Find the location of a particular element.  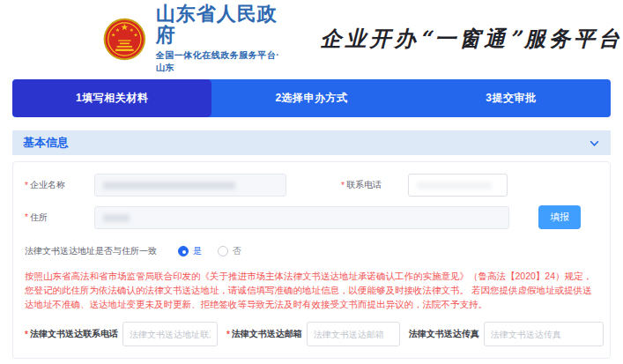

delivery-email-input is located at coordinates (353, 334).